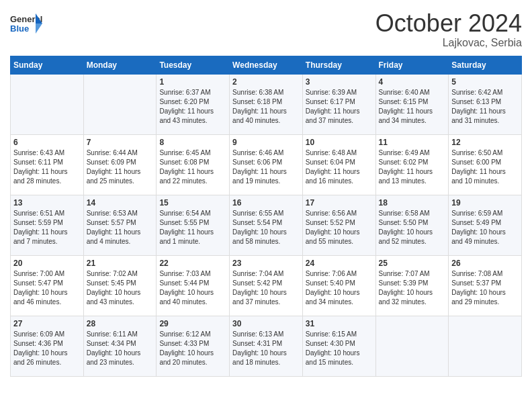 Image resolution: width=532 pixels, height=411 pixels. What do you see at coordinates (193, 349) in the screenshot?
I see `day-info: Sunrise: 6:12 AMSunset: 4:33 PMDaylight:…` at bounding box center [193, 349].